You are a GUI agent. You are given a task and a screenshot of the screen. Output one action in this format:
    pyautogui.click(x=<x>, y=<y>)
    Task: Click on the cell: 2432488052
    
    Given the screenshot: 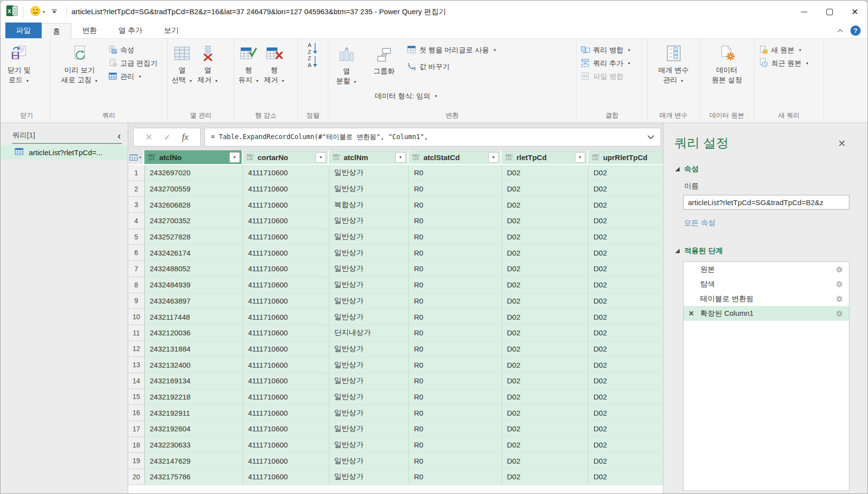 What is the action you would take?
    pyautogui.click(x=194, y=269)
    